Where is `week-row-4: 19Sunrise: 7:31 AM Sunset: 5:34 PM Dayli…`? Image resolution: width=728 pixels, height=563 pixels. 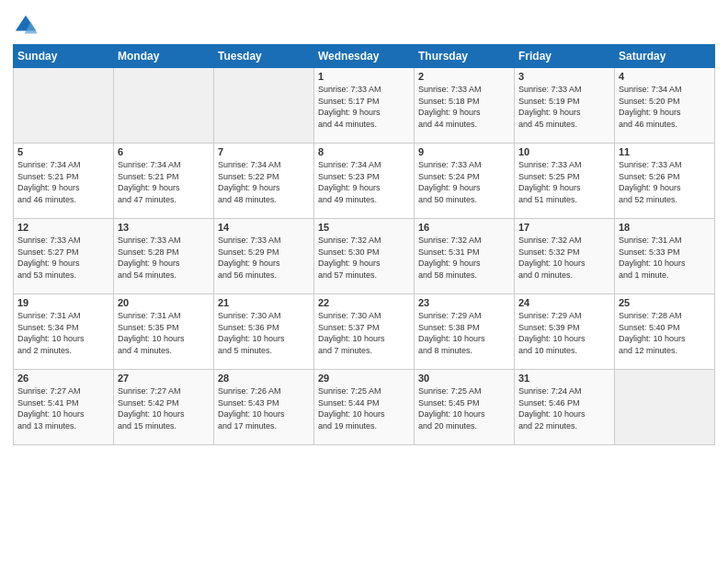
week-row-4: 19Sunrise: 7:31 AM Sunset: 5:34 PM Dayli… is located at coordinates (364, 332).